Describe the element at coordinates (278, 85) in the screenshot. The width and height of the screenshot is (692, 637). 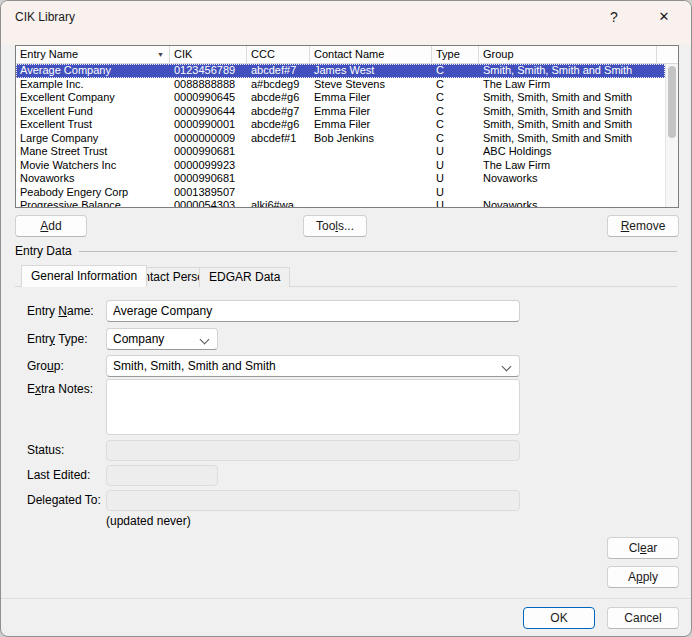
I see `table-cell: a#bcdeg9` at that location.